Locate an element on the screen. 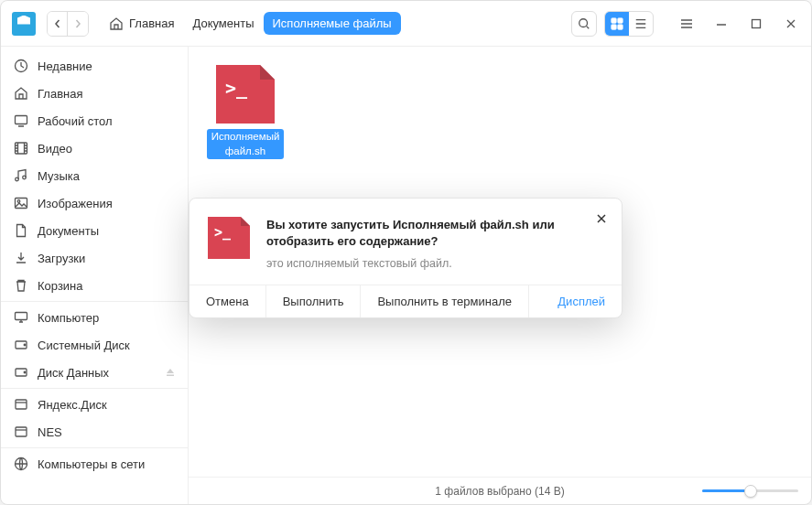  dialog-run-button: Выполнить is located at coordinates (314, 302).